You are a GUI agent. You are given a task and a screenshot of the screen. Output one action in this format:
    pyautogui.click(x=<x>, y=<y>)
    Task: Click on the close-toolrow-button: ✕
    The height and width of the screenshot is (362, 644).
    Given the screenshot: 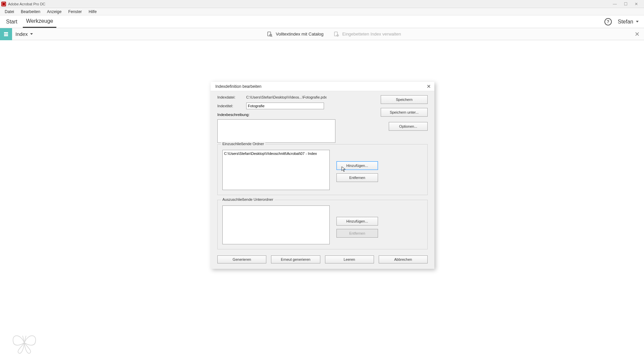 What is the action you would take?
    pyautogui.click(x=637, y=34)
    